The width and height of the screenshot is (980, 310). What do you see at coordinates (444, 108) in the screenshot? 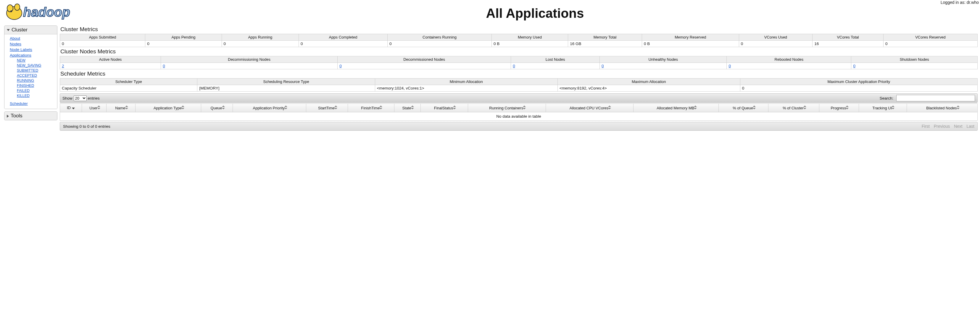
I see `apps-col-header: FinalStatus` at bounding box center [444, 108].